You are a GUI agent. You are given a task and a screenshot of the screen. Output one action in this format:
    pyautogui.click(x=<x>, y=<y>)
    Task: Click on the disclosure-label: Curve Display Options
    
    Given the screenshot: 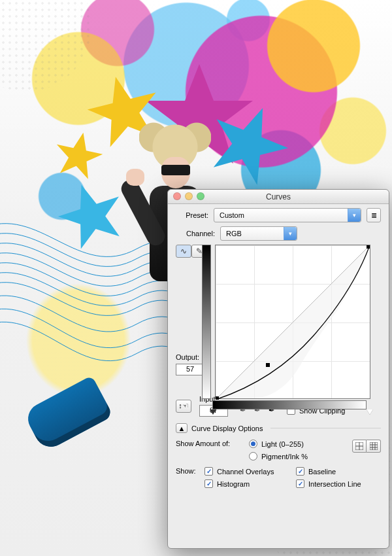 What is the action you would take?
    pyautogui.click(x=227, y=428)
    